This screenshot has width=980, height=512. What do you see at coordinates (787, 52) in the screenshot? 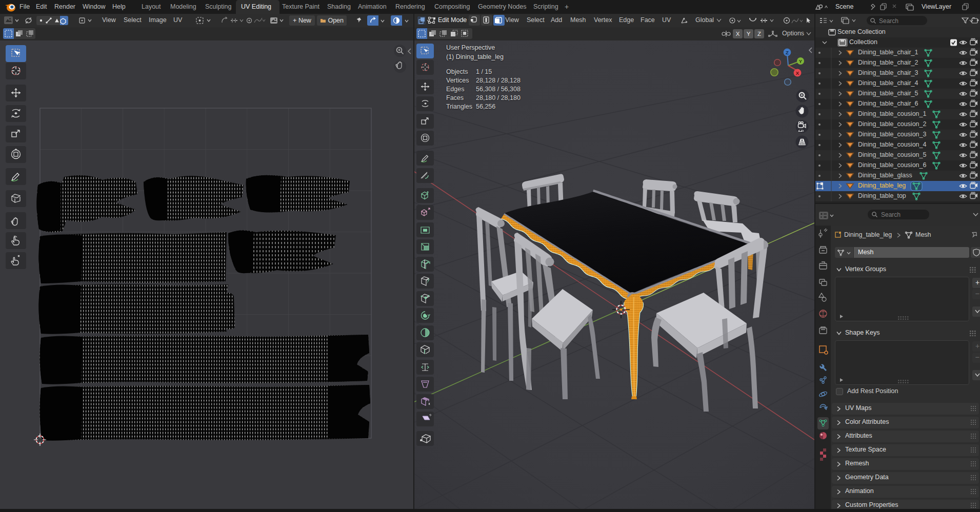
I see `svg-text: Z` at bounding box center [787, 52].